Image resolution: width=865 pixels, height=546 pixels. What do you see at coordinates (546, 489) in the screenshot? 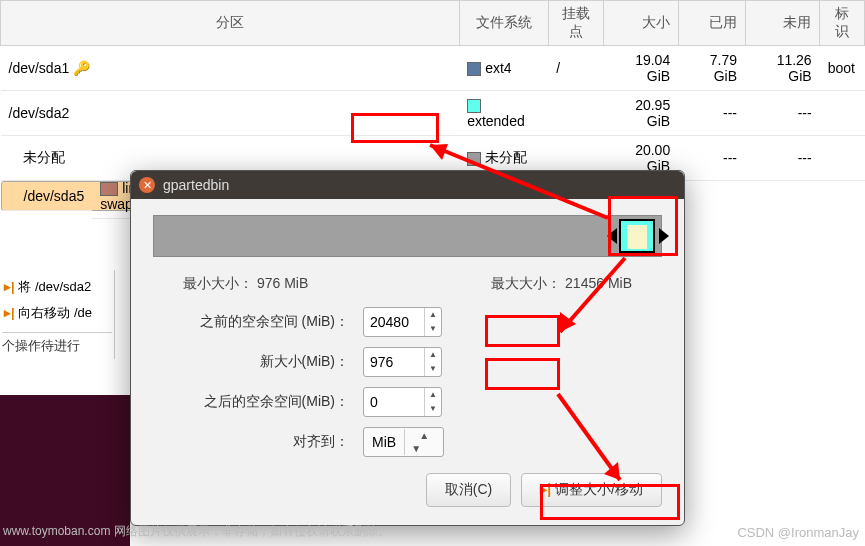
I see `apply-icon: ▸|` at bounding box center [546, 489].